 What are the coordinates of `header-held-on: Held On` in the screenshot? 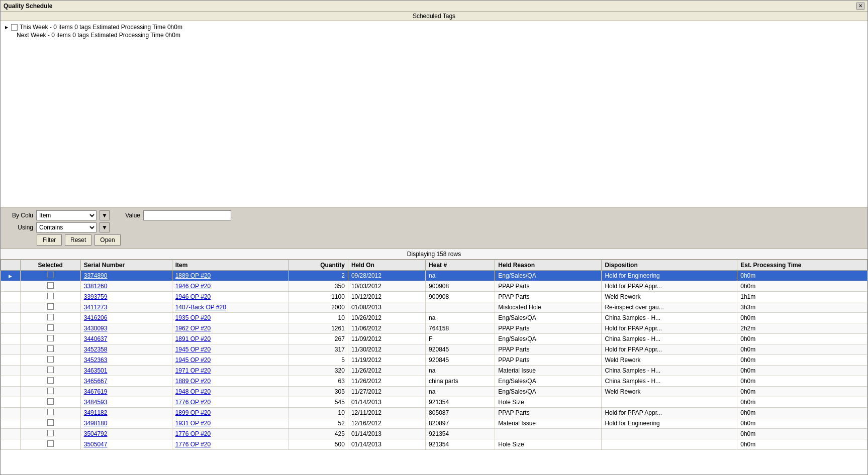 It's located at (387, 265).